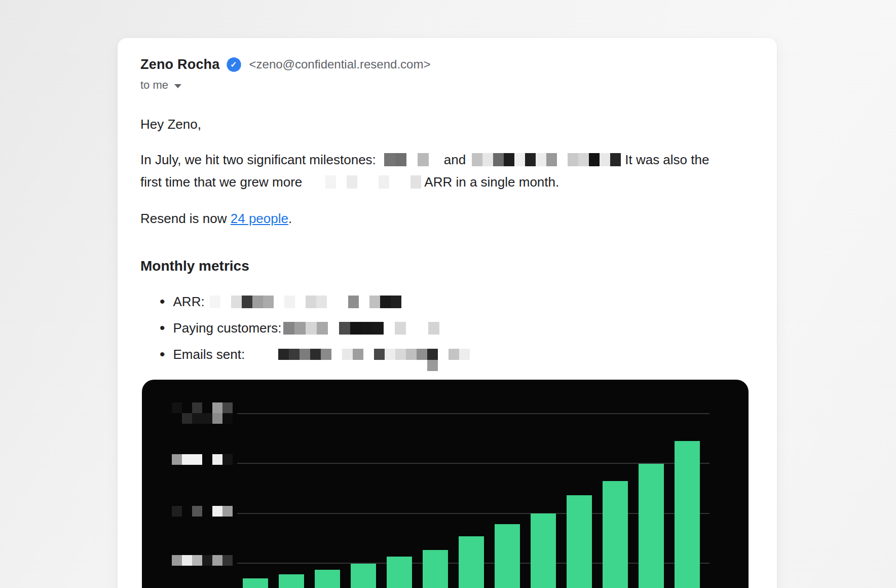 This screenshot has width=896, height=588. I want to click on team-size-paragraph: Resend is now 24 people., so click(447, 218).